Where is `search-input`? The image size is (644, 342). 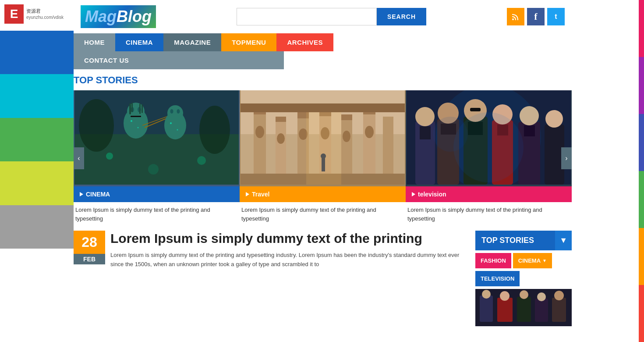
search-input is located at coordinates (307, 17).